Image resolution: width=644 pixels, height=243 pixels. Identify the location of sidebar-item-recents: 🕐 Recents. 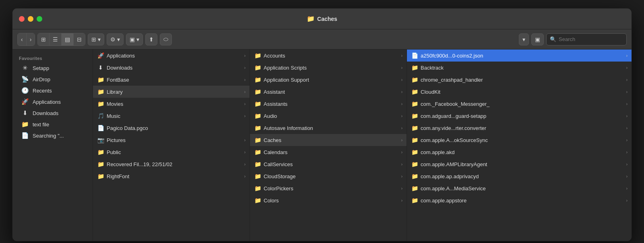
(52, 91).